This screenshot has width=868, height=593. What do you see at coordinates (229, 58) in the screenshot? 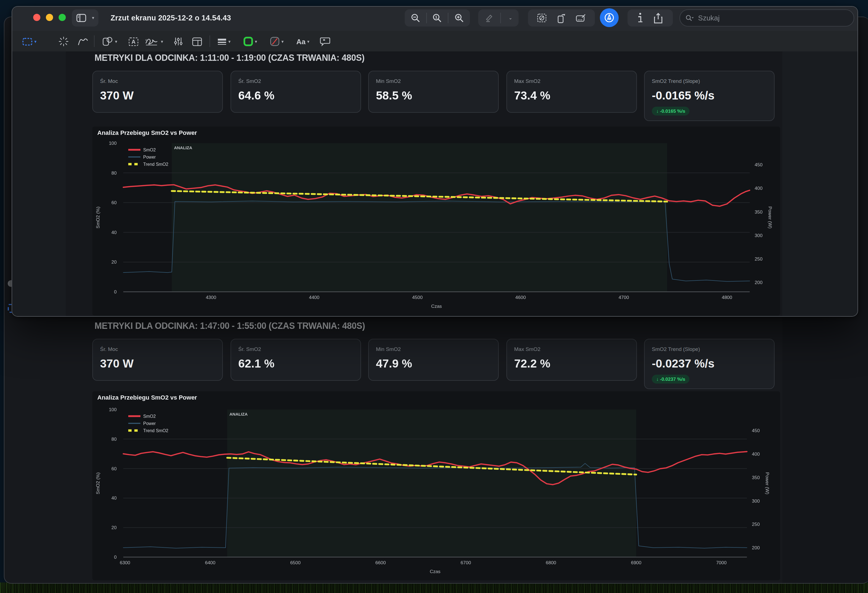
I see `section-title: METRYKI DLA ODCINKA: 1:11:00 - 1:19:00 (…` at bounding box center [229, 58].